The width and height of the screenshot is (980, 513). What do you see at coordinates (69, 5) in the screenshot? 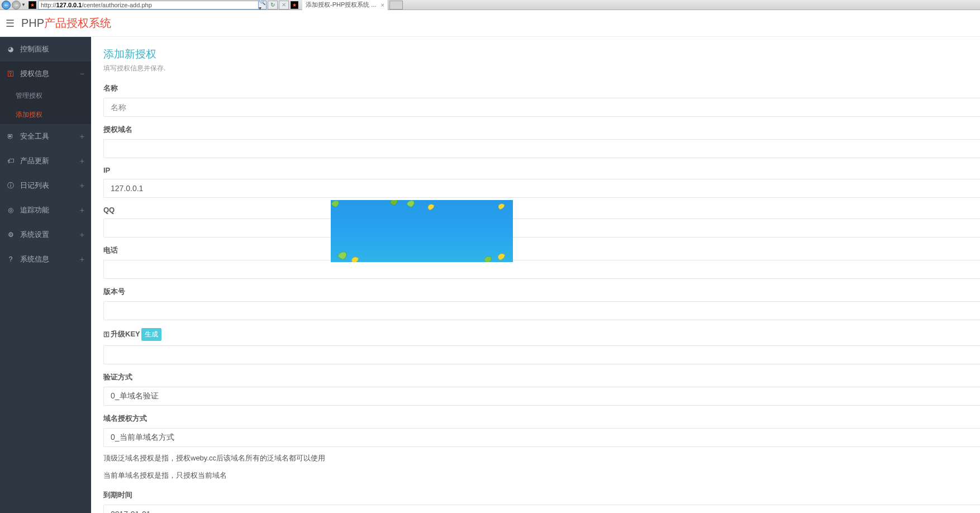
I see `url-host: 127.0.0.1` at bounding box center [69, 5].